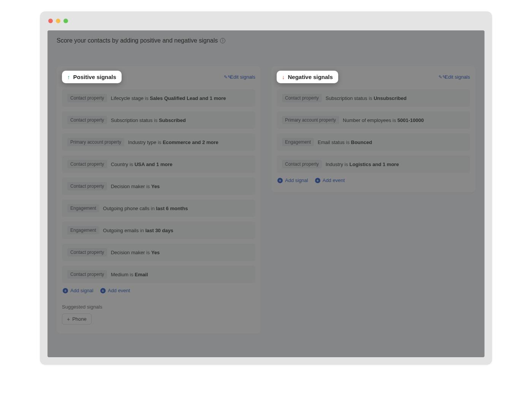  I want to click on signal-row: Primary account propertyNumber of employ…, so click(373, 120).